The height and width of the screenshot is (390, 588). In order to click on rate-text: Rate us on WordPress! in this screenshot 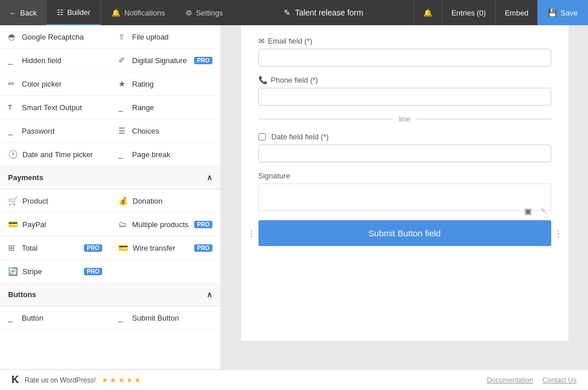, I will do `click(60, 380)`.